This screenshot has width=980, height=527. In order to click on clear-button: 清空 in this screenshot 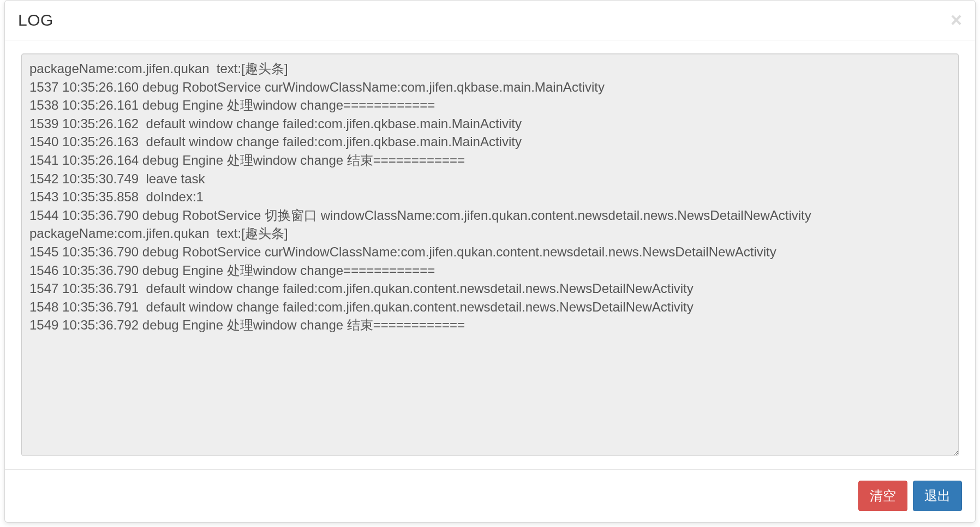, I will do `click(883, 496)`.